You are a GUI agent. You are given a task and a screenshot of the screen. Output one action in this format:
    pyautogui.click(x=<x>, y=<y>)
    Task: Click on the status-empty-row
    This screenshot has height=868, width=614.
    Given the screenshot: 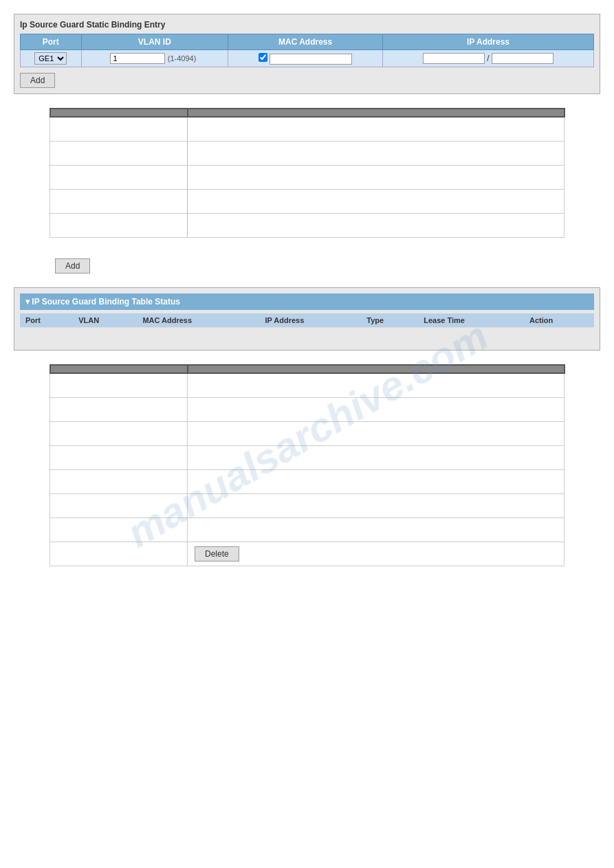 What is the action you would take?
    pyautogui.click(x=307, y=334)
    